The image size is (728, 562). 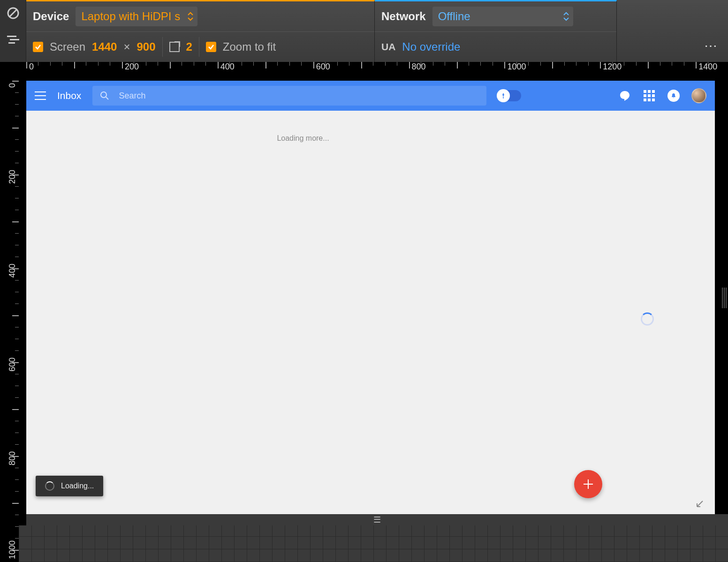 What do you see at coordinates (699, 504) in the screenshot?
I see `resize-handle-icon` at bounding box center [699, 504].